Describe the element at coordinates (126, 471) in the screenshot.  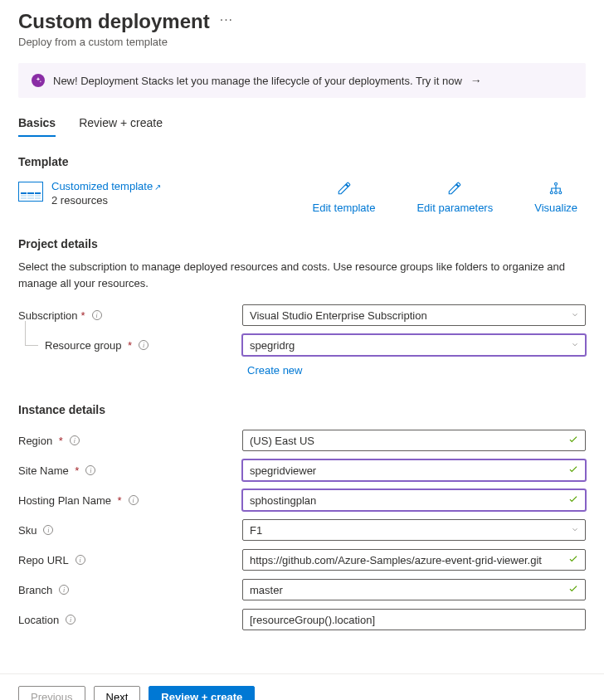
I see `site-name-label: Site Name * i` at that location.